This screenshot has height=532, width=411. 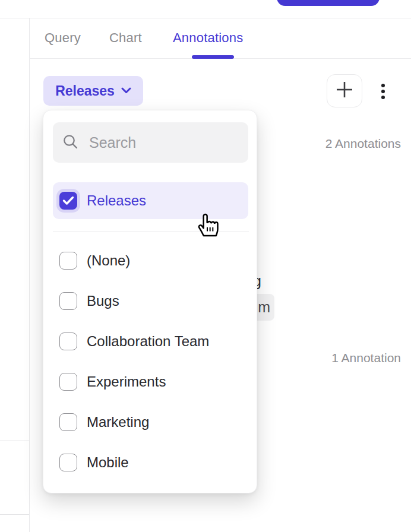 I want to click on tab-annotations: Annotations, so click(x=208, y=38).